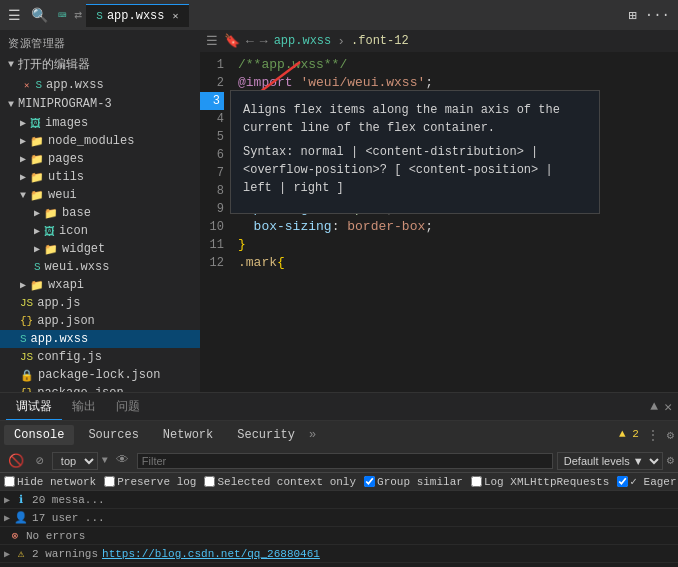  I want to click on panel-collapse-icon: ▲, so click(654, 406).